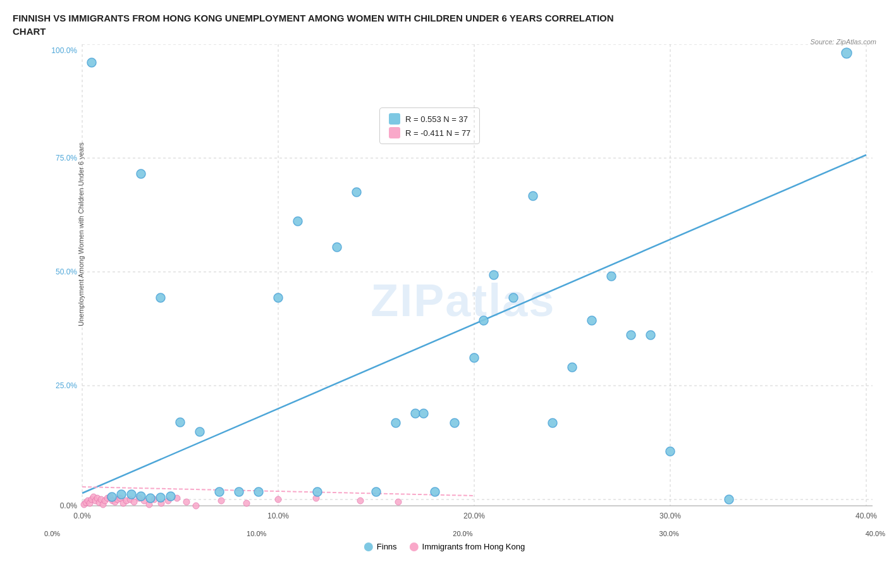 This screenshot has height=588, width=889. I want to click on svg-text: 50.0%, so click(66, 272).